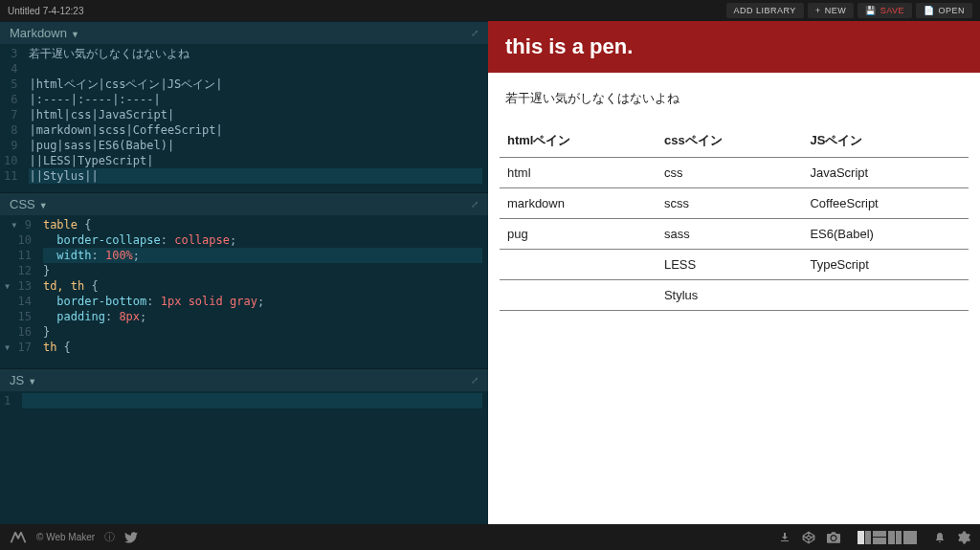  What do you see at coordinates (244, 292) in the screenshot?
I see `css-editor: ▾ 9 10 11 12▾ 13 14 15 16▾ 17 table { bo…` at bounding box center [244, 292].